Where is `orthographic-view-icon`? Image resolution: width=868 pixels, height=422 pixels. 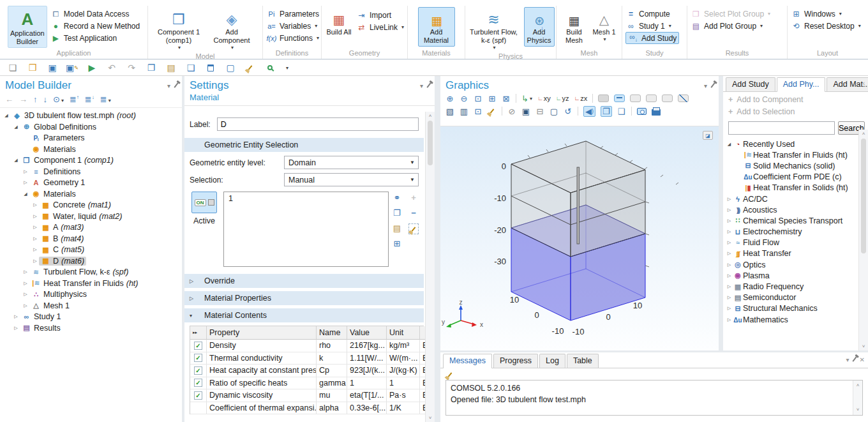
orthographic-view-icon is located at coordinates (604, 98).